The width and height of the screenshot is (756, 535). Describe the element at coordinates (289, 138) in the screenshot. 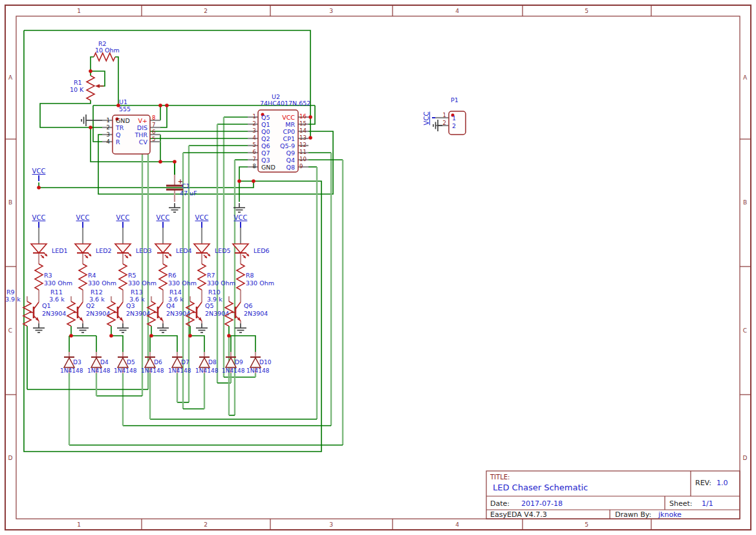

I see `svg-text: CP1` at that location.